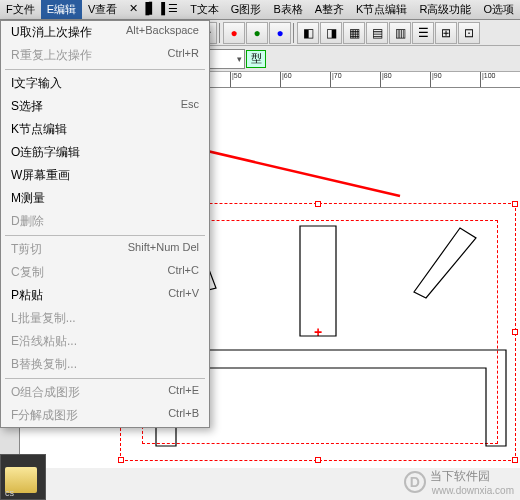  I want to click on ruler-tick: |90, so click(436, 80).